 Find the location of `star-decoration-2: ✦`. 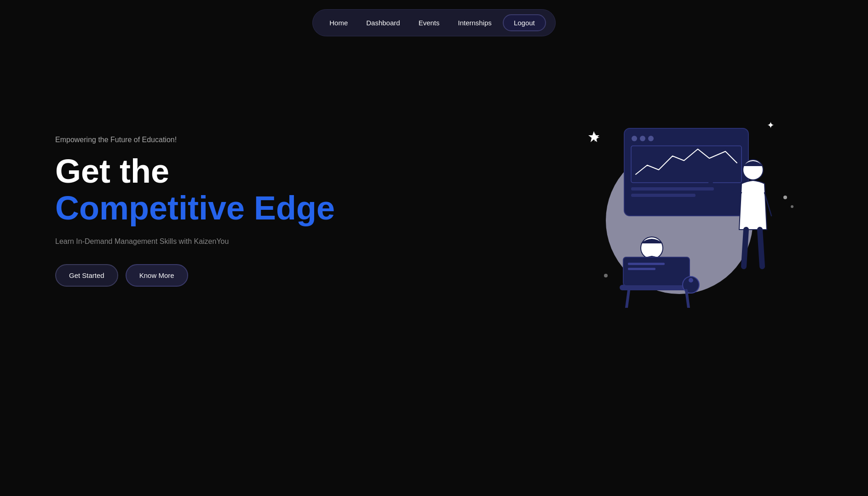

star-decoration-2: ✦ is located at coordinates (771, 125).